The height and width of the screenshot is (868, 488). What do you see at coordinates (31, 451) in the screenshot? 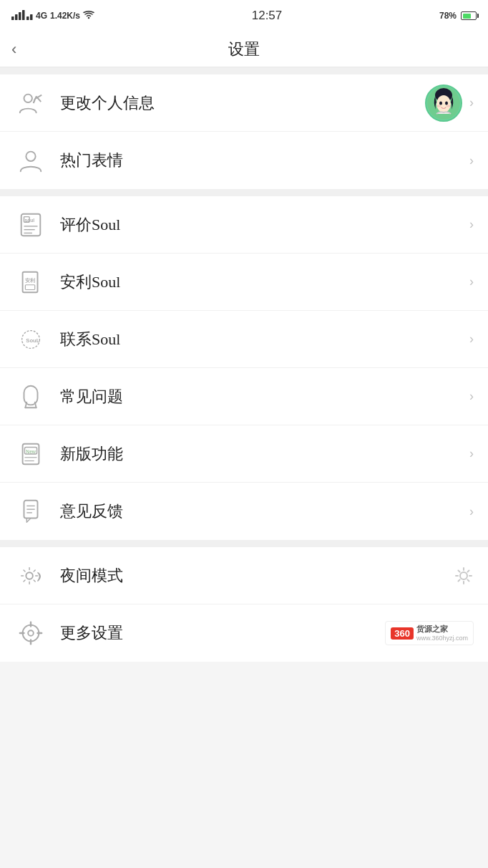
I see `svg-text: New` at bounding box center [31, 451].